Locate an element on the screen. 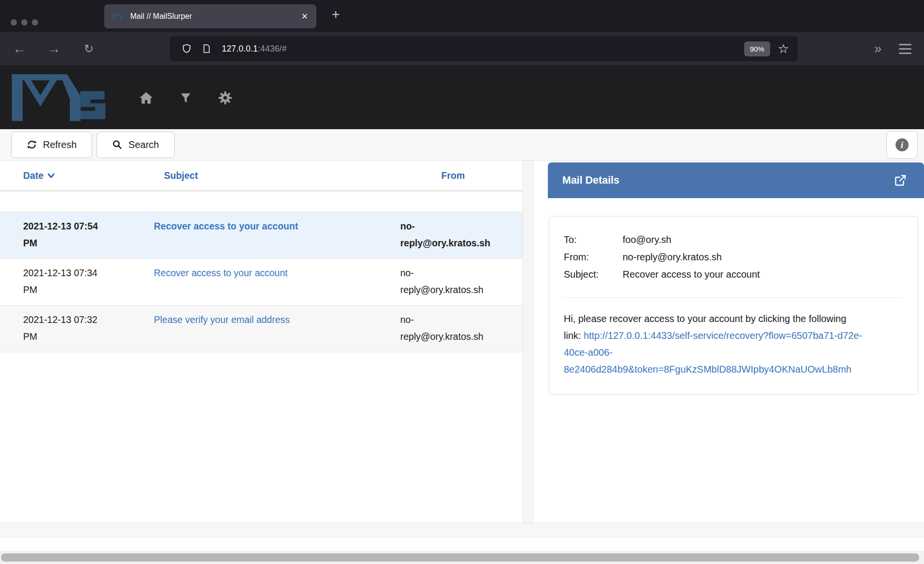 The width and height of the screenshot is (924, 564). to-label: To: is located at coordinates (593, 240).